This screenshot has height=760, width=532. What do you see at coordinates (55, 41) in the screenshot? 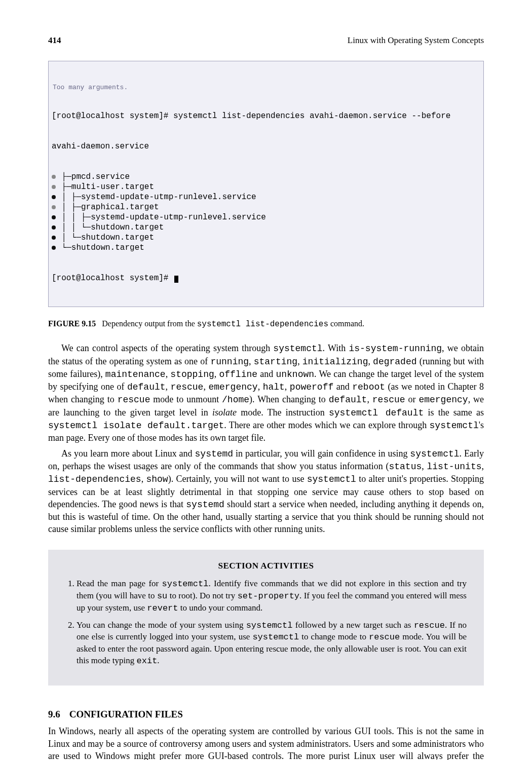
I see `page-number: 414` at bounding box center [55, 41].